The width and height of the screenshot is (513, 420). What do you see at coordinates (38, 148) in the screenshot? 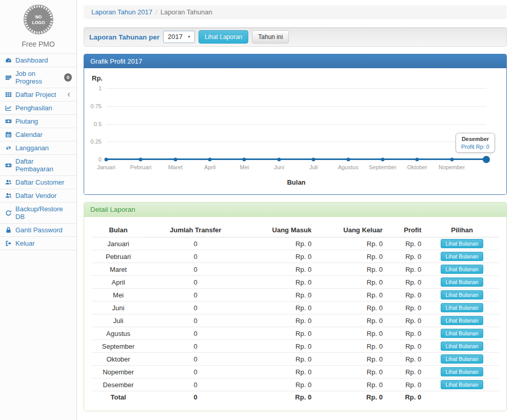
I see `sidebar-item-langganan: Langganan` at bounding box center [38, 148].